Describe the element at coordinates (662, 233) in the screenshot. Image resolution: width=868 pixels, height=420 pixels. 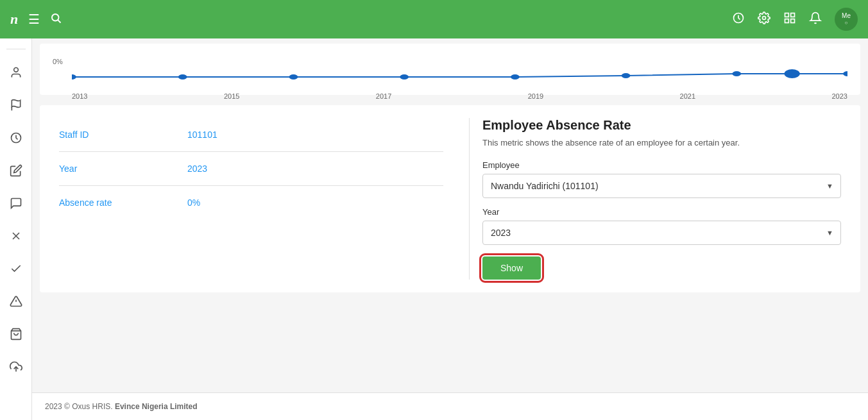
I see `year-select-wrapper: 2023 2022 2021 2020 2019 2018` at that location.